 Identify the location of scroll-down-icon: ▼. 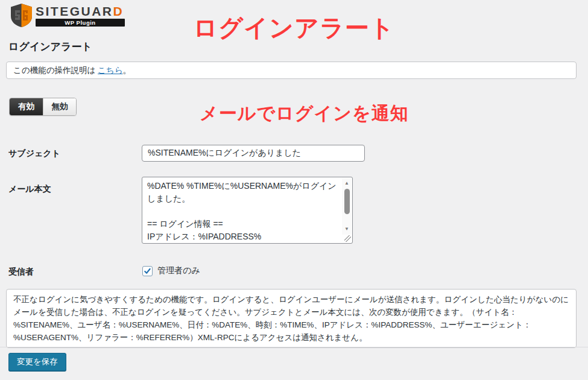
(347, 229).